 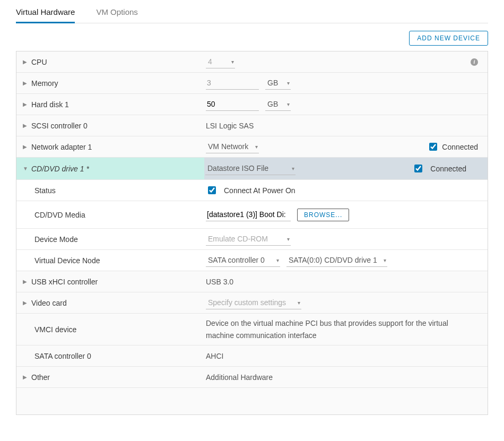 What do you see at coordinates (45, 191) in the screenshot?
I see `label-status: Status` at bounding box center [45, 191].